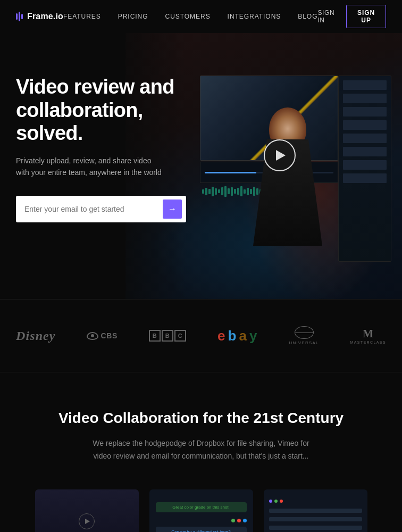  What do you see at coordinates (201, 511) in the screenshot?
I see `feature-card-comments: Great color grade on this shot! Can we t…` at bounding box center [201, 511].